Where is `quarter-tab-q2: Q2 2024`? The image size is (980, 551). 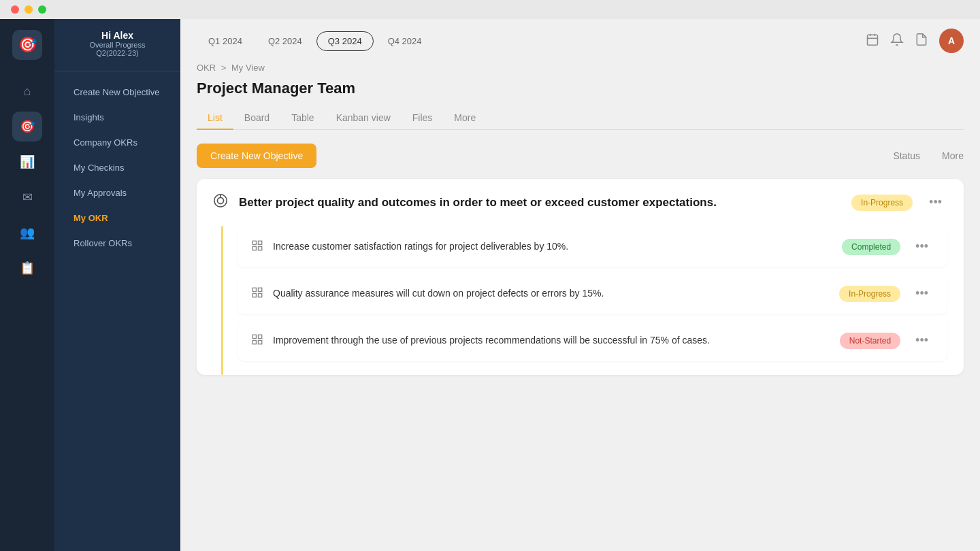
quarter-tab-q2: Q2 2024 is located at coordinates (285, 41).